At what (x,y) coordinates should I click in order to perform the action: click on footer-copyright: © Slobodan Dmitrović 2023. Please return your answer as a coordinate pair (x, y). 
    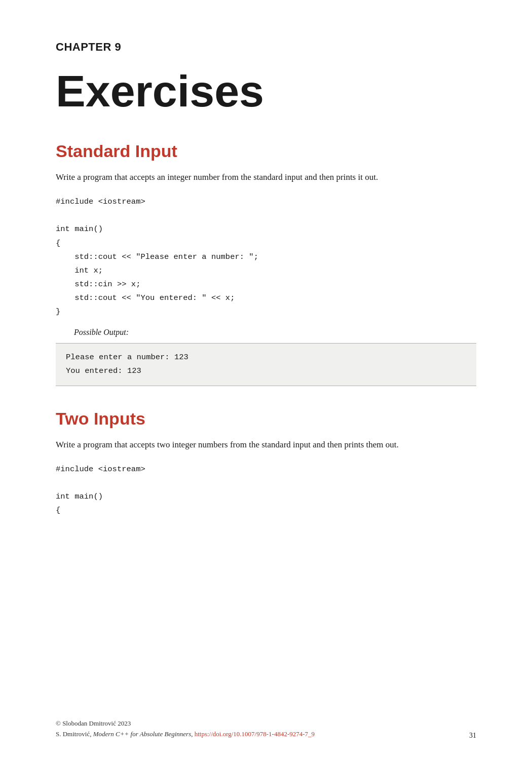
    Looking at the image, I should click on (266, 724).